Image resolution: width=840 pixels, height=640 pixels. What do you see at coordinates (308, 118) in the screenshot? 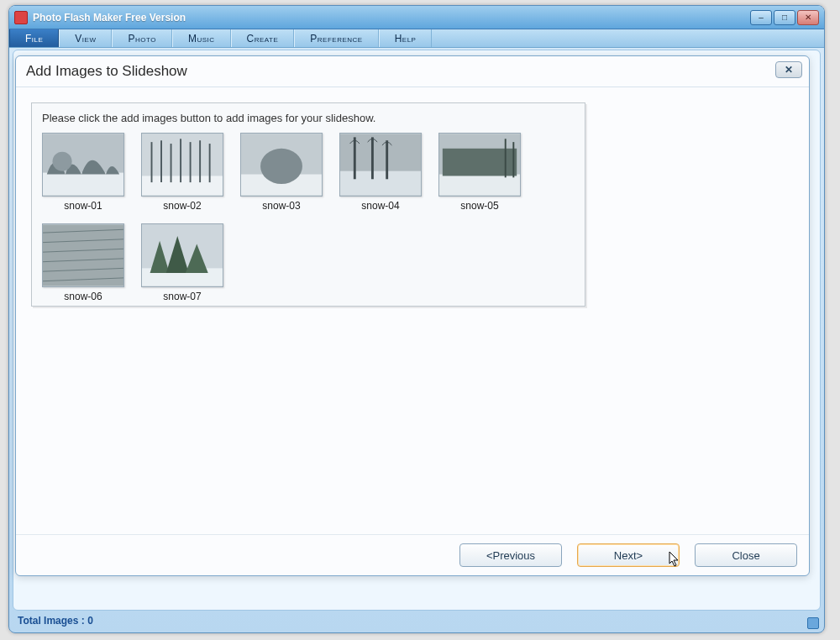
I see `prompt-text: Please click the add images button to ad…` at bounding box center [308, 118].